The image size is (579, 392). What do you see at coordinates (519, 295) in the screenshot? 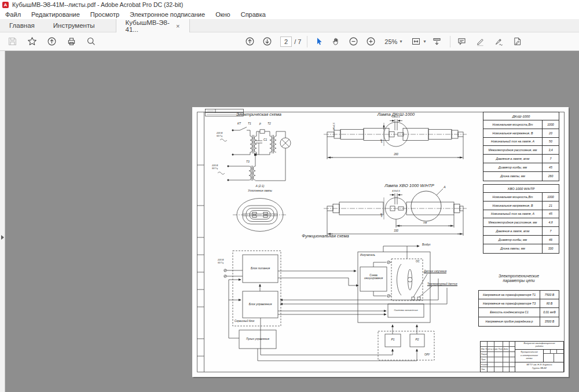
I see `table-row: Напряжение на трансформаторе Т17500 В` at bounding box center [519, 295].